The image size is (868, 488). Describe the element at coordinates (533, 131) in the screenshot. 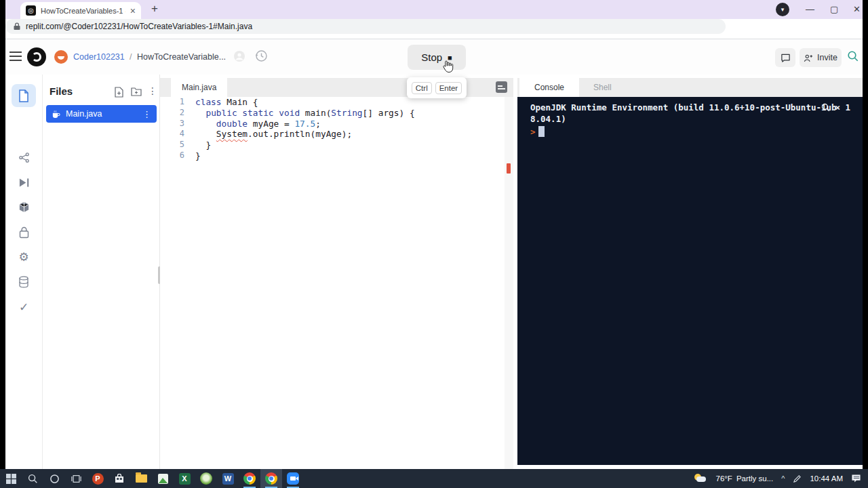

I see `prompt-caret: >` at that location.